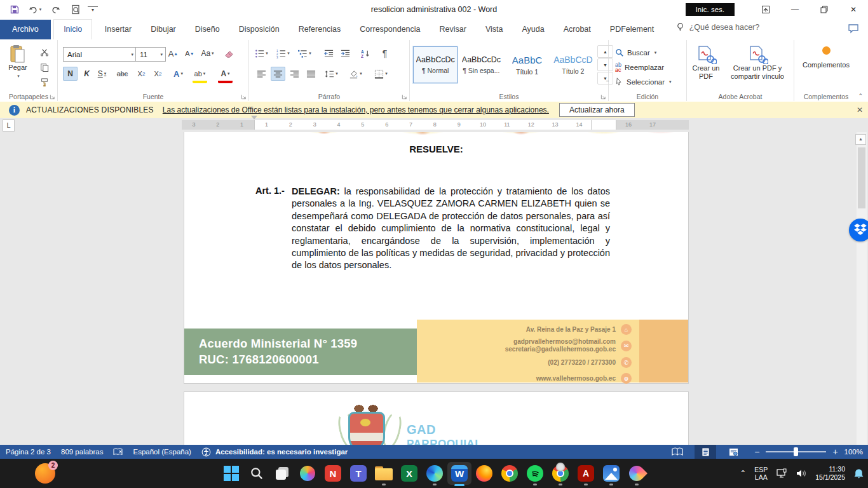 The height and width of the screenshot is (488, 868). I want to click on chrome-icon, so click(510, 473).